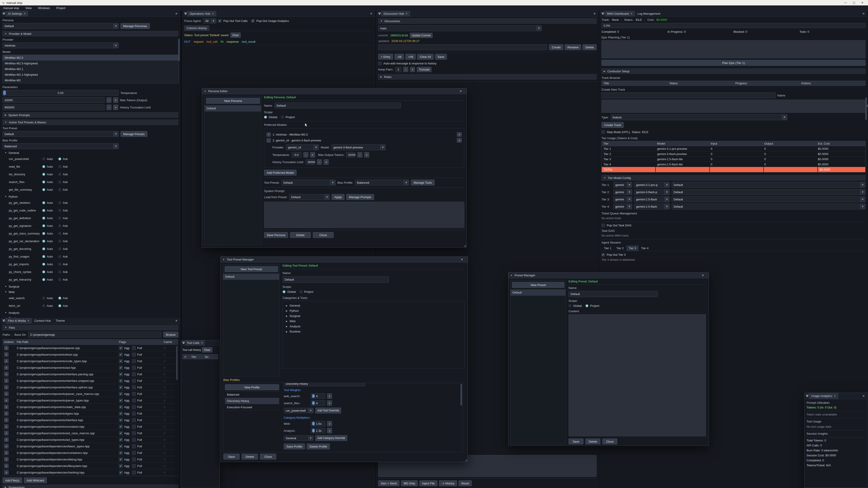 The width and height of the screenshot is (868, 488). I want to click on screenshots-header: ▶Screenshots, so click(90, 486).